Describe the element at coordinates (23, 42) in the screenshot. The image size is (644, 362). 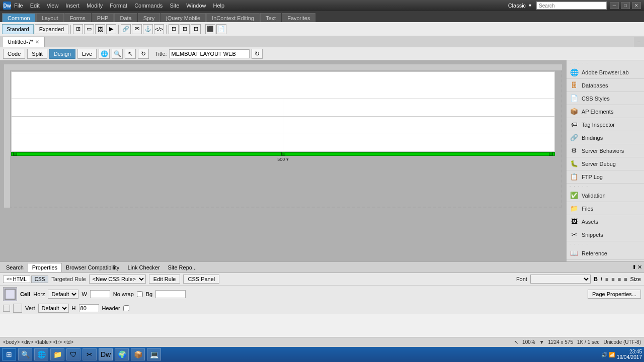
I see `doc-tab-untitled: Untitled-7* ✕` at that location.